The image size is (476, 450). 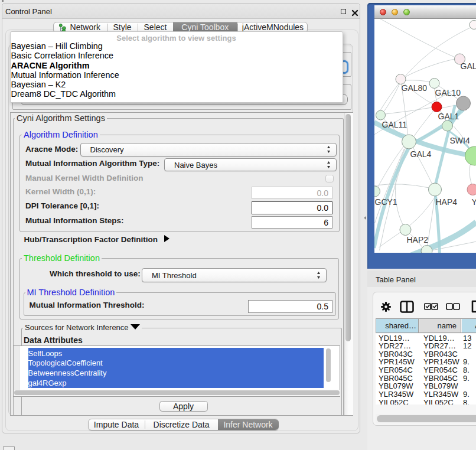 I want to click on svg-text: GAL11, so click(x=395, y=125).